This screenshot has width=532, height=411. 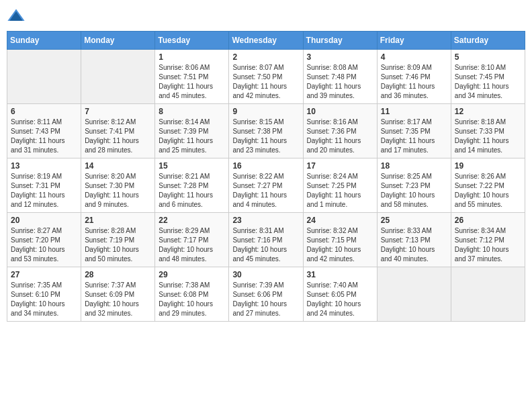 What do you see at coordinates (44, 136) in the screenshot?
I see `day-info: Sunrise: 8:11 AM Sunset: 7:43 PM Dayligh…` at bounding box center [44, 136].